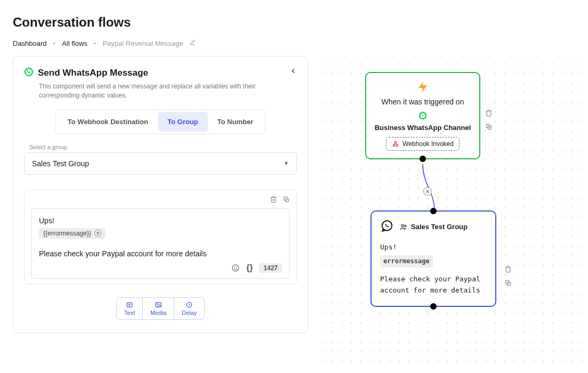  I want to click on message-node: Sales Test Group Ups! errormessage Pleas…, so click(433, 259).